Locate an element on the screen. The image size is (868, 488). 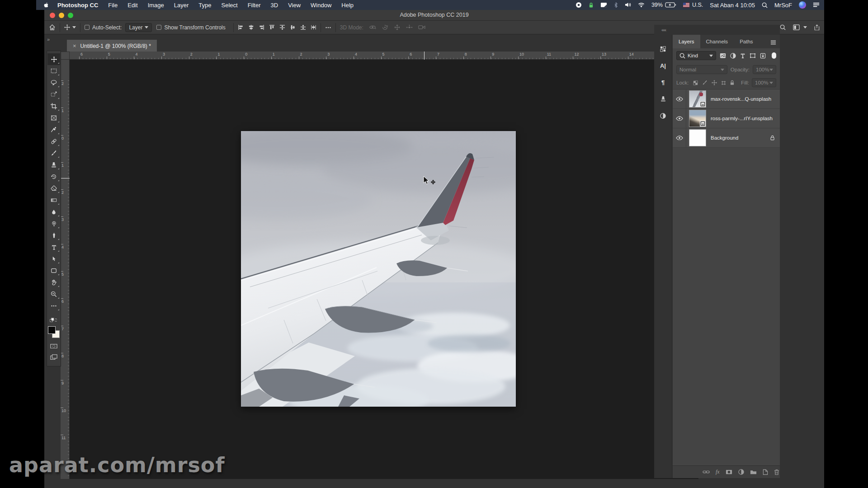
crop-tool is located at coordinates (54, 106).